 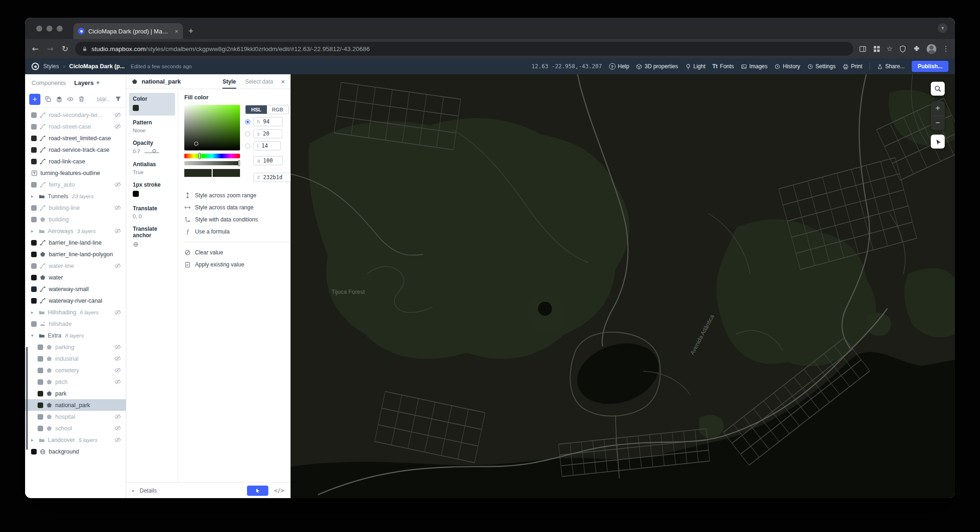 What do you see at coordinates (65, 49) in the screenshot?
I see `reload-button: ↻` at bounding box center [65, 49].